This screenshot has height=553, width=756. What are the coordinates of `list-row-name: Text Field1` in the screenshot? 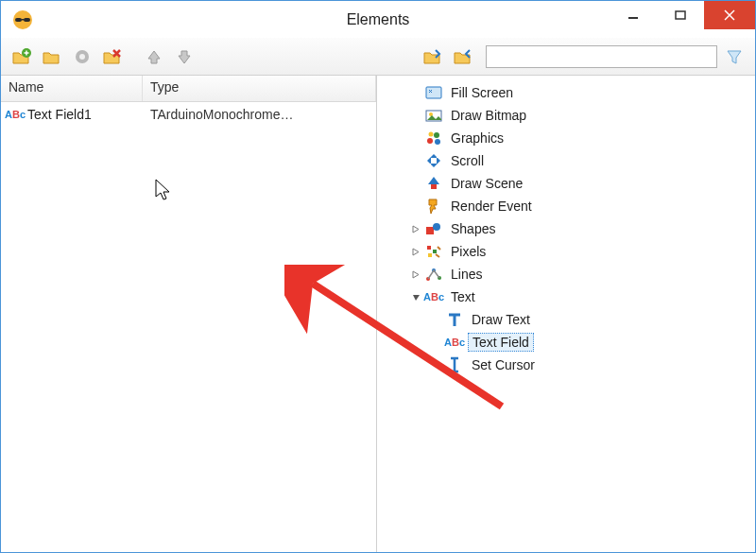 It's located at (60, 114).